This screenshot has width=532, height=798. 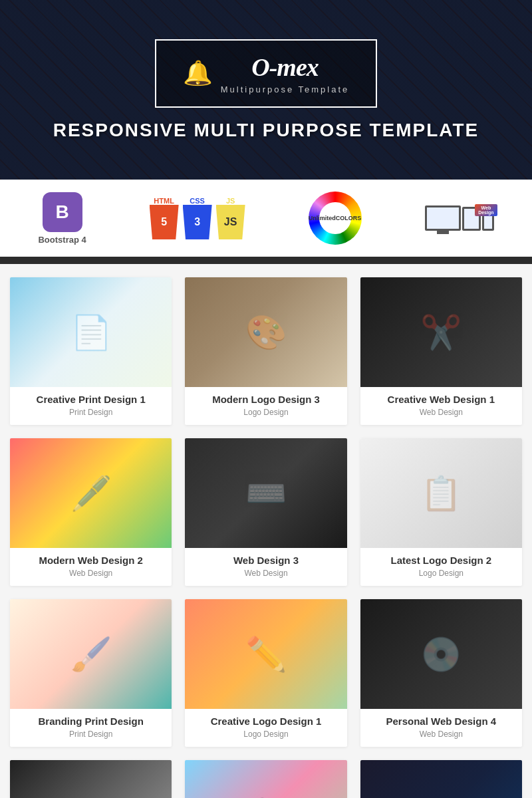 I want to click on color-wheel: Unlimited COLORS, so click(x=335, y=218).